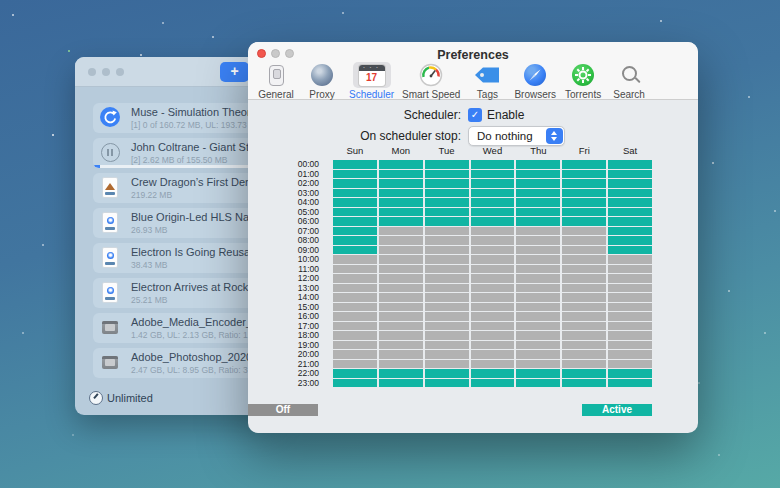 Image resolution: width=780 pixels, height=488 pixels. I want to click on toolbar-item-proxy: Proxy, so click(322, 81).